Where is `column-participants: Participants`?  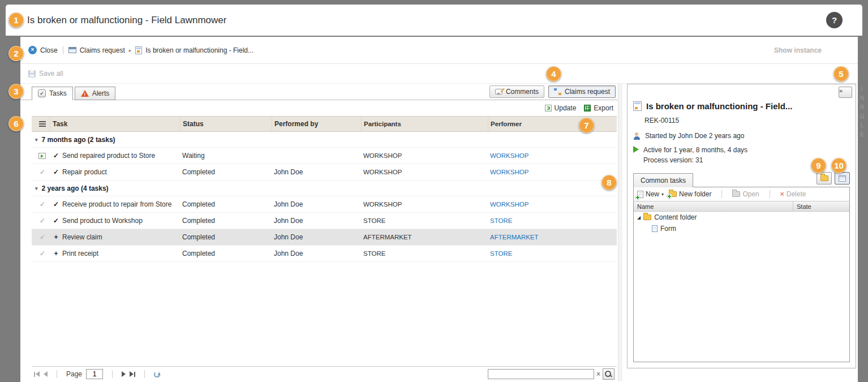 column-participants: Participants is located at coordinates (424, 124).